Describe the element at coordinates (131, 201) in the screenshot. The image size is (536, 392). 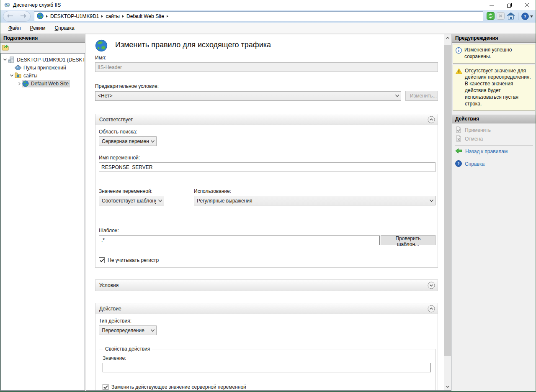
I see `variable-value-select: Соответствует шаблону` at that location.